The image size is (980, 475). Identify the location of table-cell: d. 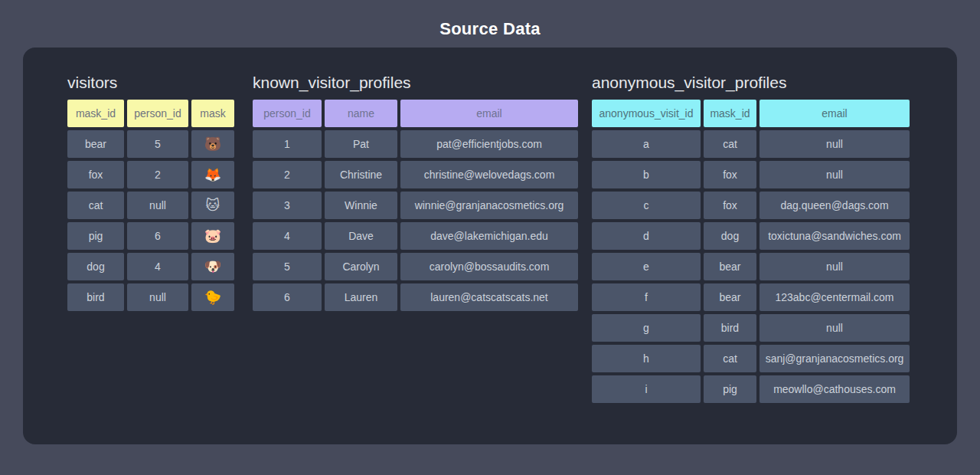
(646, 236).